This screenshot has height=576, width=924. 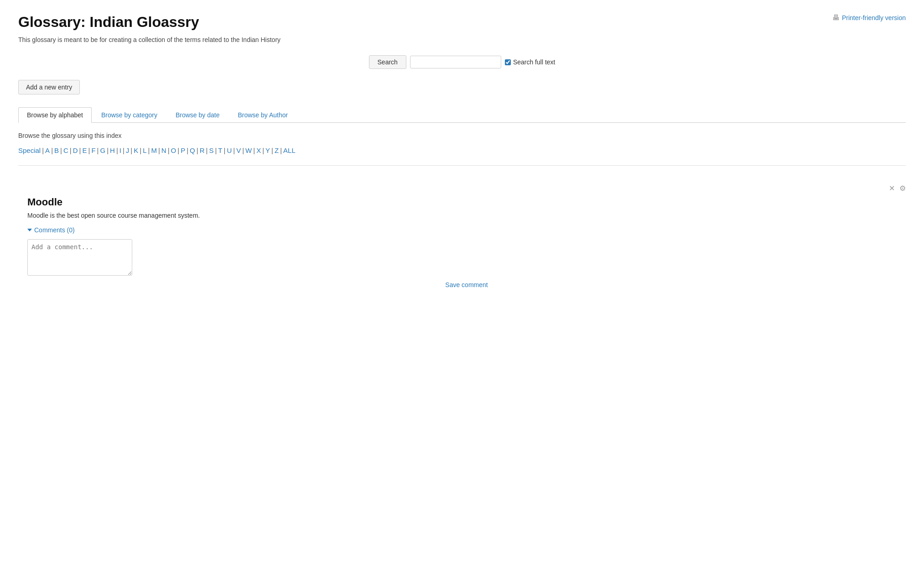 I want to click on alpha-C: C, so click(x=66, y=151).